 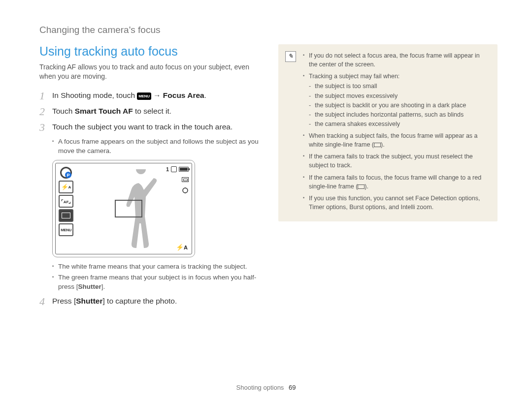 What do you see at coordinates (185, 180) in the screenshot?
I see `aspect-icon` at bounding box center [185, 180].